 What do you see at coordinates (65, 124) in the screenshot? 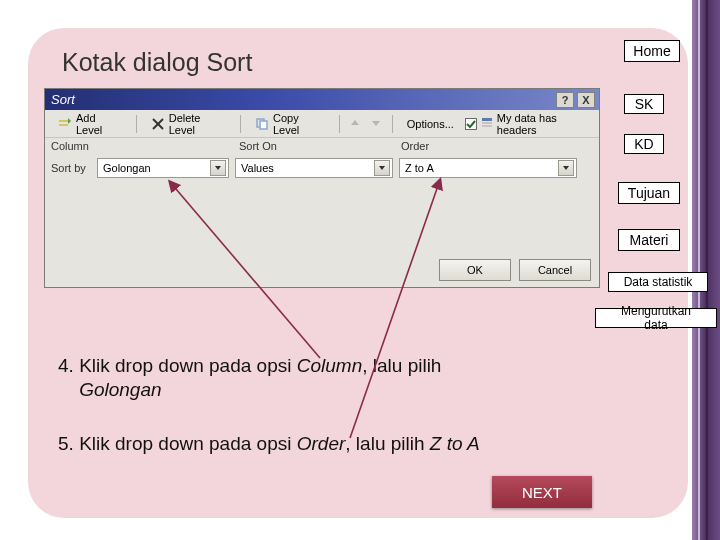
I see `add-level-icon` at bounding box center [65, 124].